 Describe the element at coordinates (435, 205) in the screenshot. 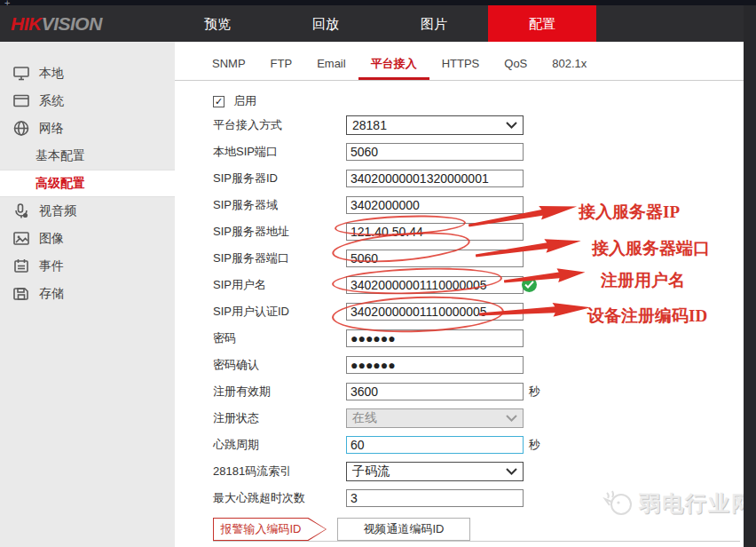

I see `sip-server-domain-input` at that location.